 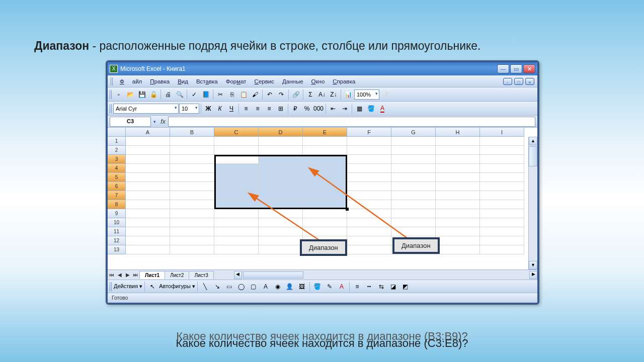 I want to click on maximize-button: ▭, so click(x=516, y=69).